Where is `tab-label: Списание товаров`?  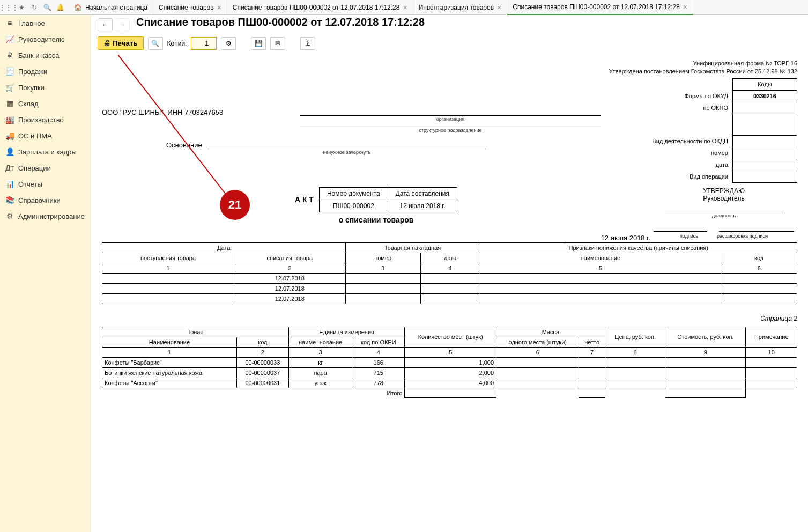
tab-label: Списание товаров is located at coordinates (187, 8).